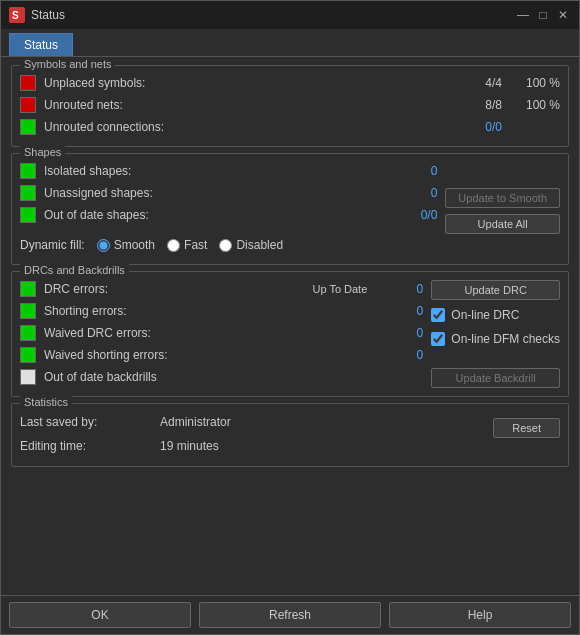 The height and width of the screenshot is (635, 580). I want to click on isolated-shapes-indicator, so click(28, 171).